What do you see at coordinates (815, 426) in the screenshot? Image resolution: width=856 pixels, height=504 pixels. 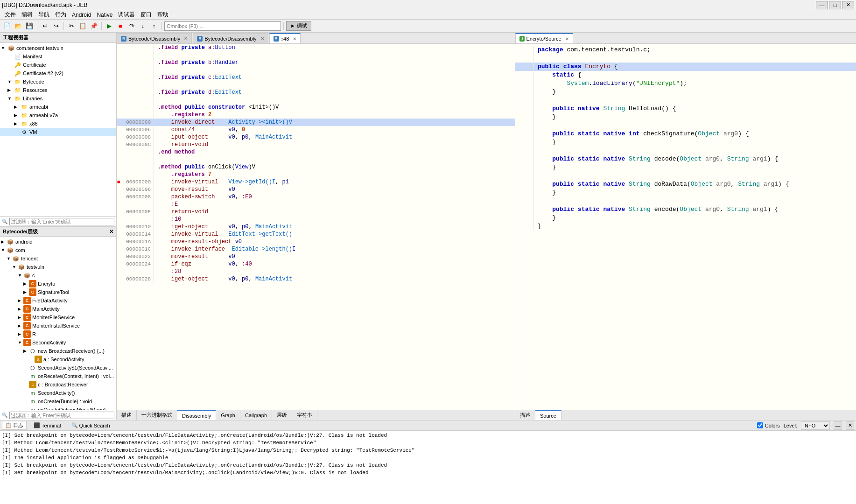 I see `level-select: INFO DEBUG WARN ERROR` at bounding box center [815, 426].